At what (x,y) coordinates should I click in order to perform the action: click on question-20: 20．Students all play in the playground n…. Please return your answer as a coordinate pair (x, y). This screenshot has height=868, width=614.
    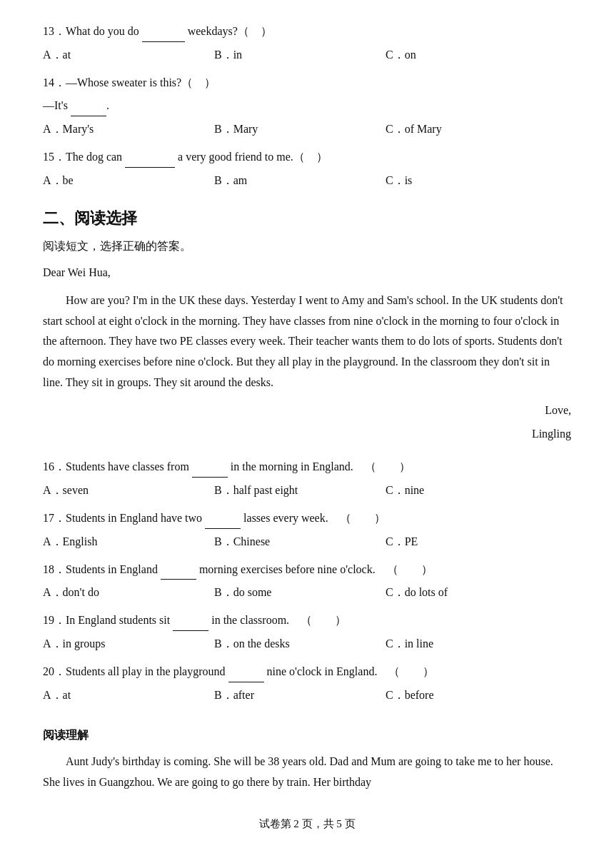
    Looking at the image, I should click on (307, 684).